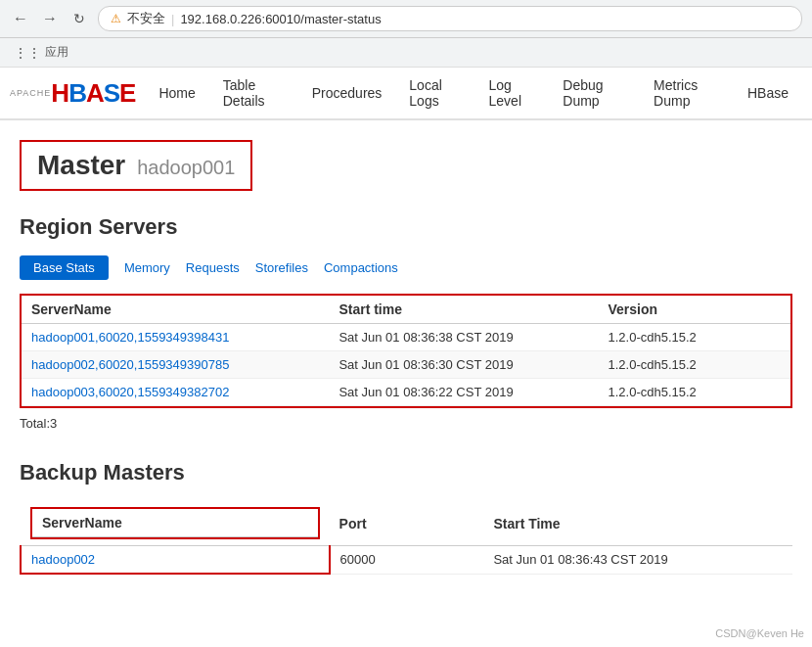 This screenshot has height=647, width=812. Describe the element at coordinates (282, 268) in the screenshot. I see `tab-storefiles: Storefiles` at that location.